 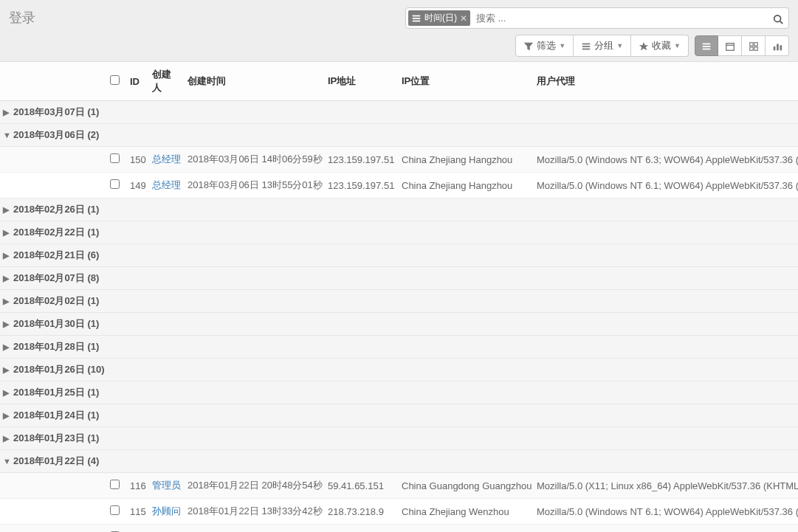 I want to click on group-row: ▶2018年02月07日 (8), so click(x=399, y=279).